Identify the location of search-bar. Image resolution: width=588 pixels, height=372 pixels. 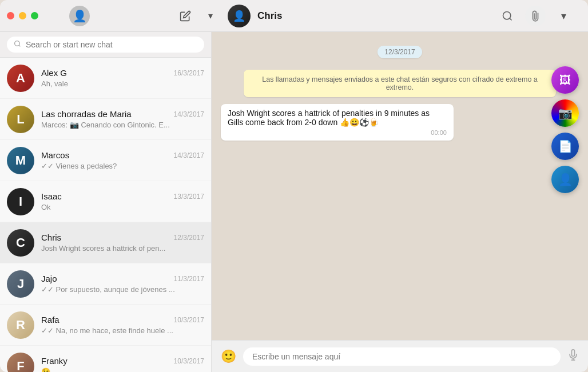
(105, 45).